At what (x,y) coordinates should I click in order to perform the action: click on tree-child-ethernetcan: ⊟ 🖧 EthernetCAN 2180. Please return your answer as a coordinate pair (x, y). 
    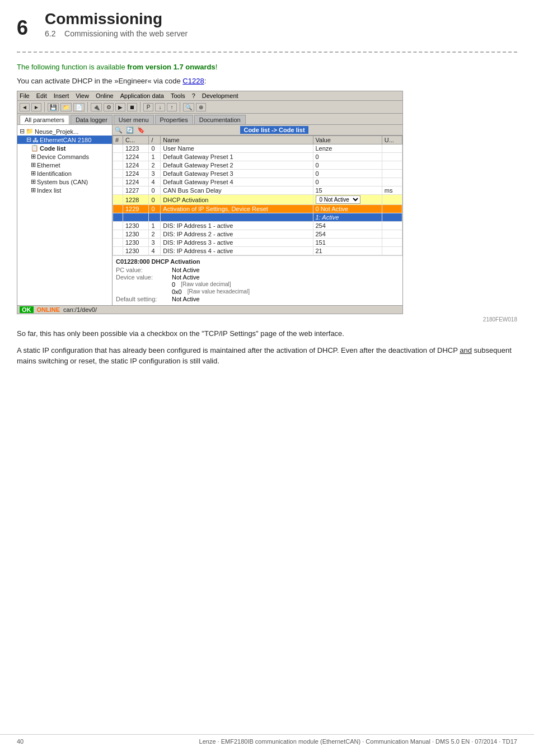
    Looking at the image, I should click on (65, 140).